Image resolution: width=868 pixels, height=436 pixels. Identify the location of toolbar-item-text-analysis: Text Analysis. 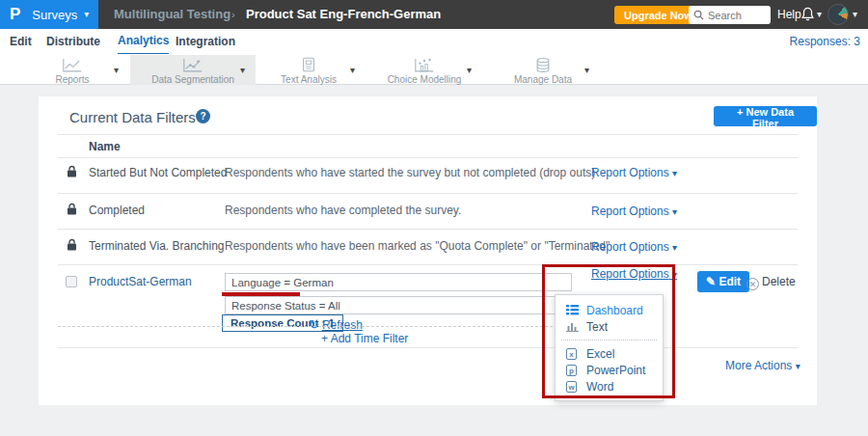
(309, 69).